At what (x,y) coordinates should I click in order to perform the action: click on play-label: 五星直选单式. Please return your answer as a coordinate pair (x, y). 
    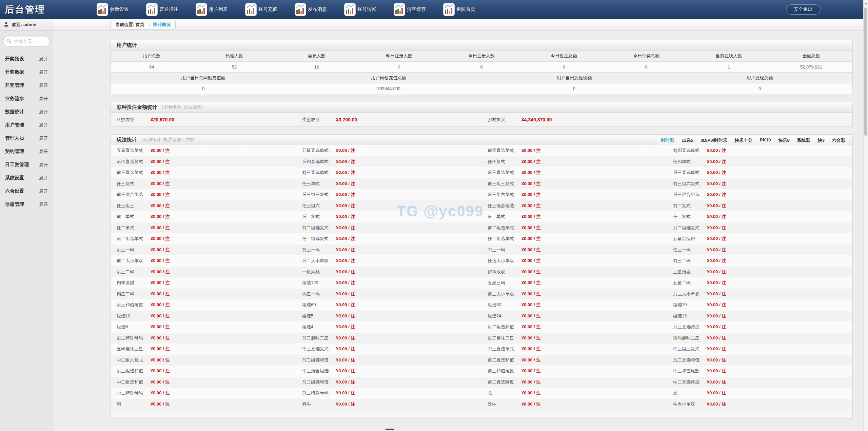
    Looking at the image, I should click on (319, 151).